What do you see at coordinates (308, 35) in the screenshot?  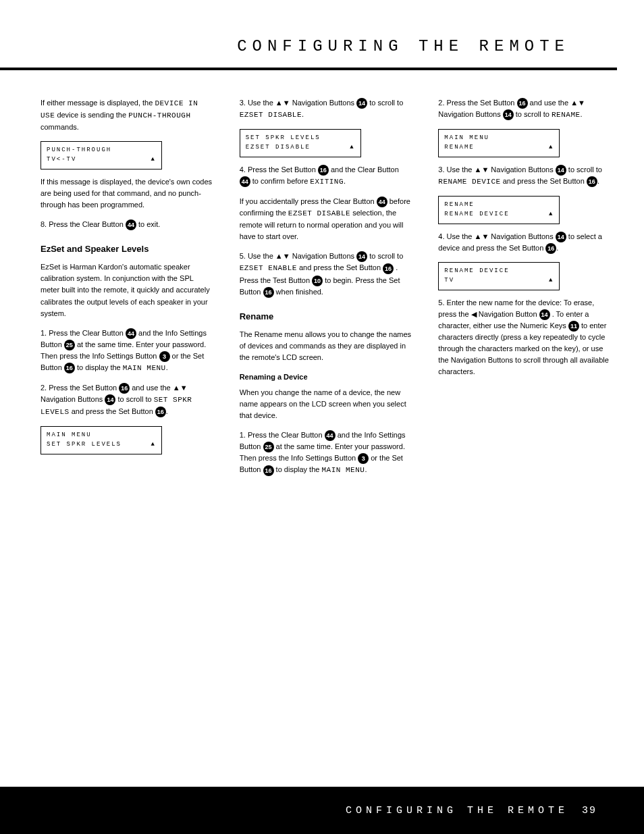 I see `page-header: CONFIGURING THE REMOTE` at bounding box center [308, 35].